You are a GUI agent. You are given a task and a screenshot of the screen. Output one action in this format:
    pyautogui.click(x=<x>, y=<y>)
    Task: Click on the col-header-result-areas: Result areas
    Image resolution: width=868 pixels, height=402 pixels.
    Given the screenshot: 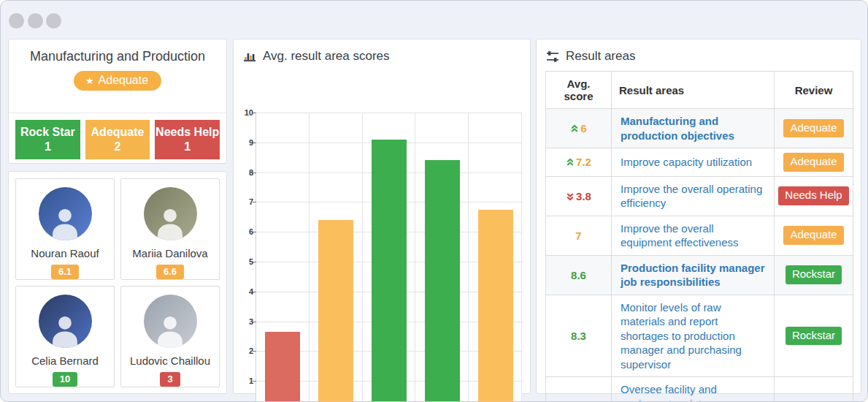 What is the action you would take?
    pyautogui.click(x=694, y=91)
    